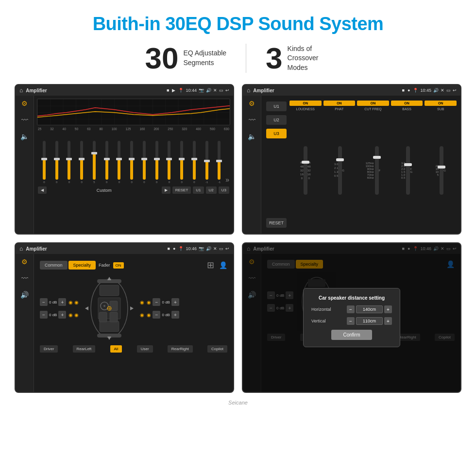 Image resolution: width=476 pixels, height=456 pixels. What do you see at coordinates (180, 349) in the screenshot?
I see `rearright-btn: RearRight` at bounding box center [180, 349].